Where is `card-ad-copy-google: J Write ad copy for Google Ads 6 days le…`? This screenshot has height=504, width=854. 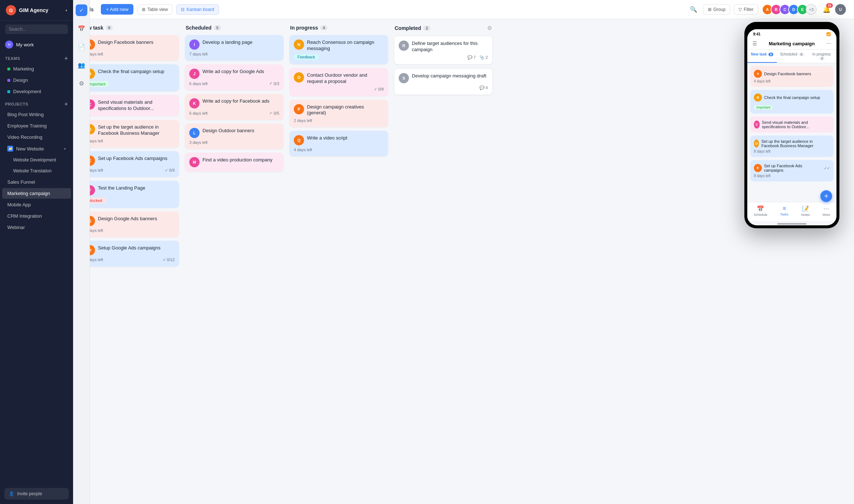
card-ad-copy-google: J Write ad copy for Google Ads 6 days le… is located at coordinates (234, 77).